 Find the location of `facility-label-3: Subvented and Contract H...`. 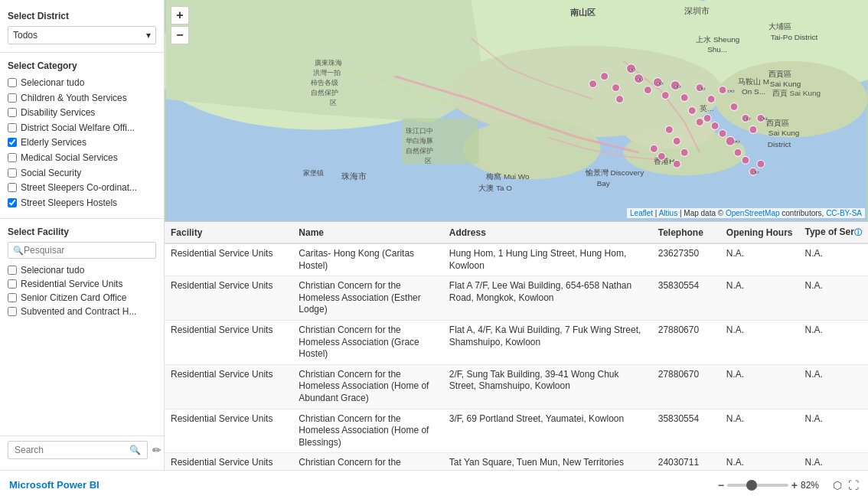

facility-label-3: Subvented and Contract H... is located at coordinates (78, 311).